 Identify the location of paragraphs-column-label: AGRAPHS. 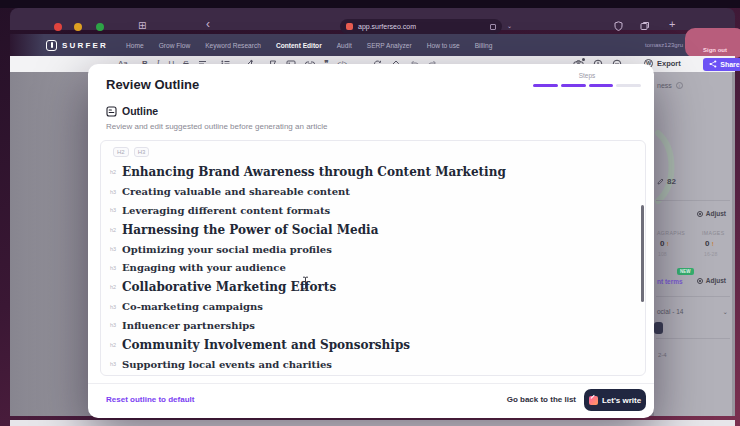
(671, 233).